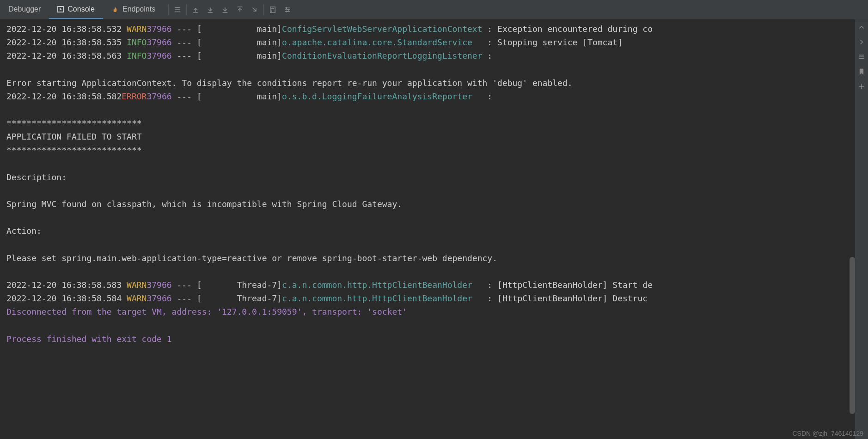 Image resolution: width=868 pixels, height=439 pixels. I want to click on log-line: 2022-12-20 16:38:58.584 WARN 37966 --- […, so click(437, 299).